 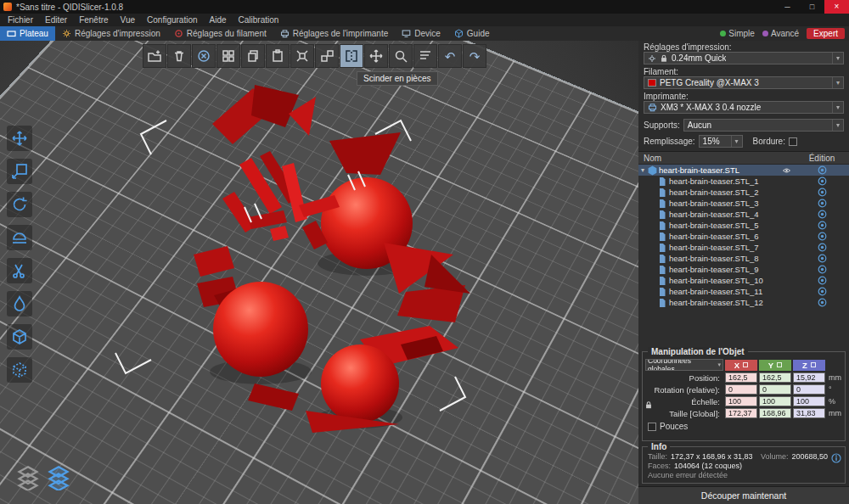 What do you see at coordinates (809, 401) in the screenshot?
I see `z-value-field: 100` at bounding box center [809, 401].